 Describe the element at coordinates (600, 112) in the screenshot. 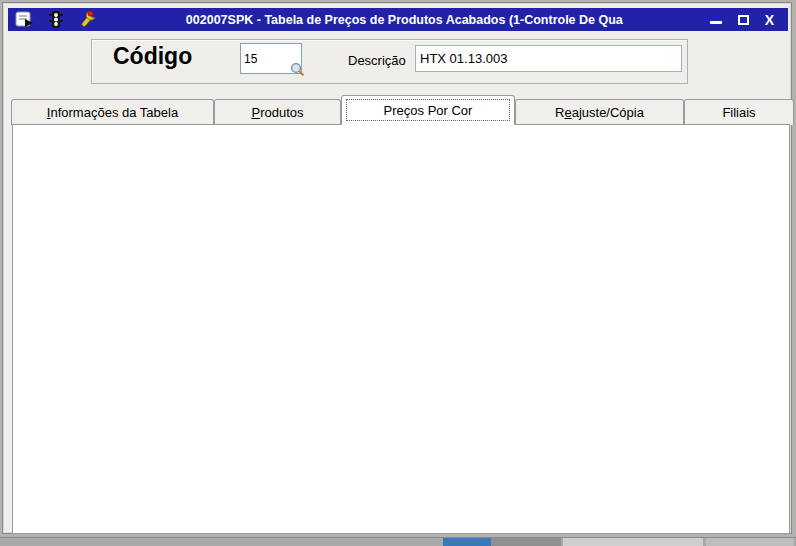

I see `tab-reajuste-copia: Reajuste/Cópia` at that location.